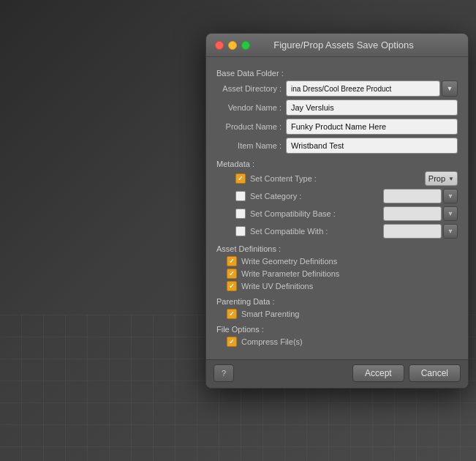 The width and height of the screenshot is (476, 461). I want to click on metadata-section-label: Metadata :, so click(337, 164).